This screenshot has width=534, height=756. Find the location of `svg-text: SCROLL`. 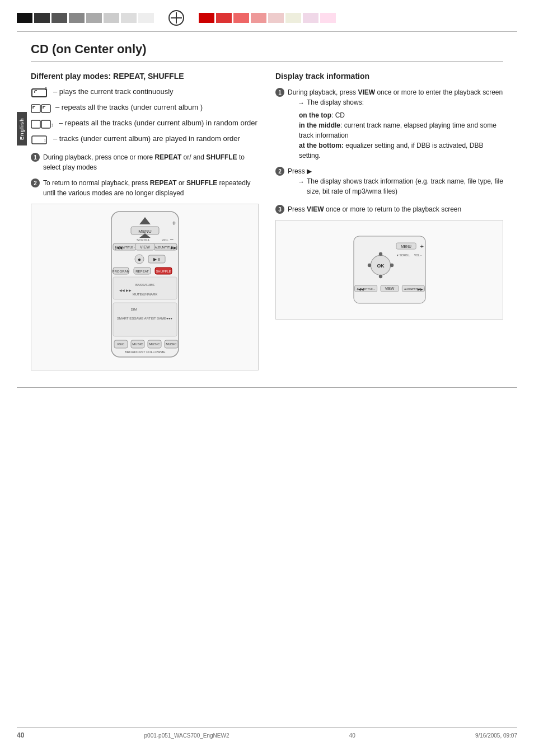

svg-text: SCROLL is located at coordinates (405, 255).